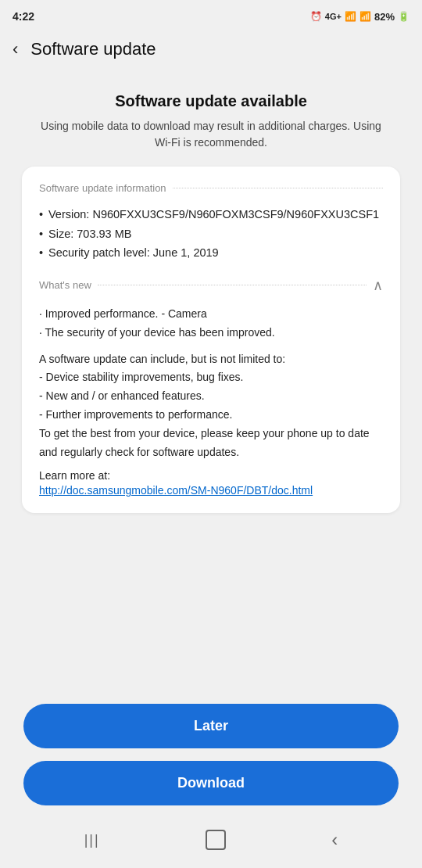  Describe the element at coordinates (211, 188) in the screenshot. I see `info-section-header: Software update information` at that location.